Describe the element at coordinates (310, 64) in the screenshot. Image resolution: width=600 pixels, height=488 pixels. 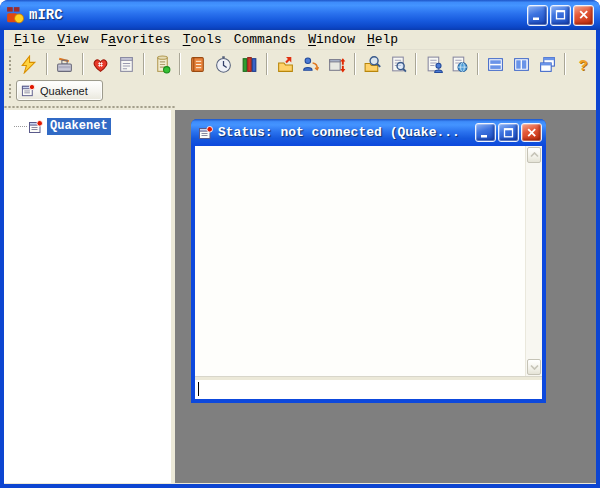
I see `user-arrow-icon` at that location.